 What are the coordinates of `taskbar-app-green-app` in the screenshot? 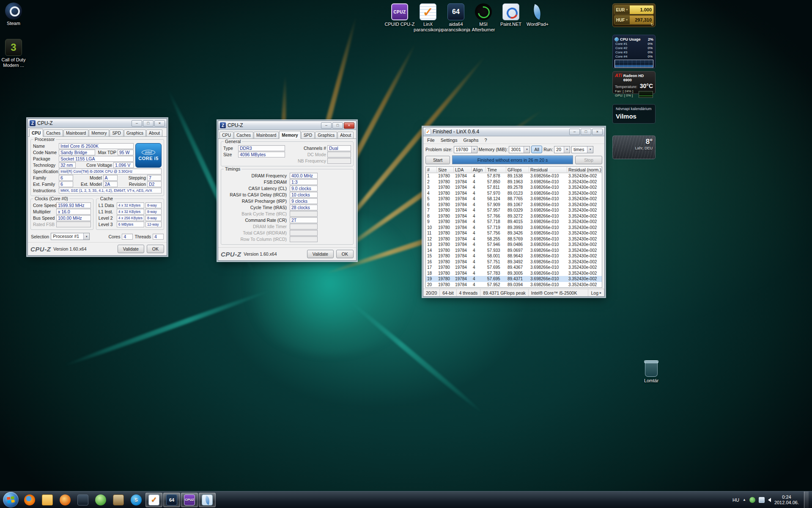 It's located at (101, 500).